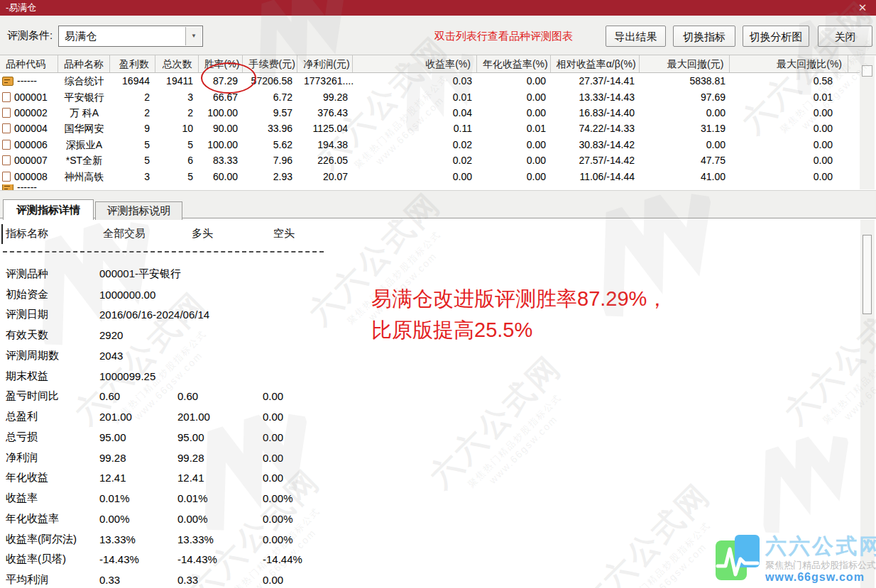 The width and height of the screenshot is (876, 588). What do you see at coordinates (686, 113) in the screenshot?
I see `cell-drawdown: 0.00` at bounding box center [686, 113].